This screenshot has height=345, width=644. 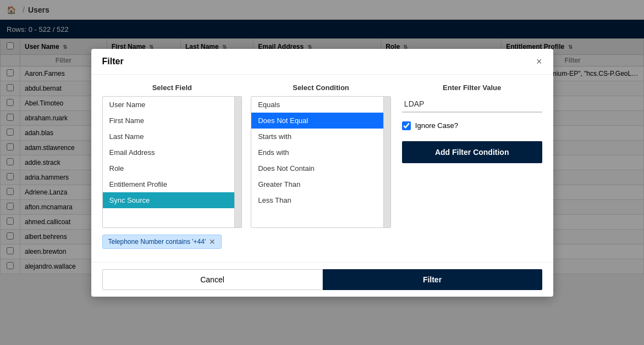 I want to click on filter-button: Filter, so click(x=432, y=280).